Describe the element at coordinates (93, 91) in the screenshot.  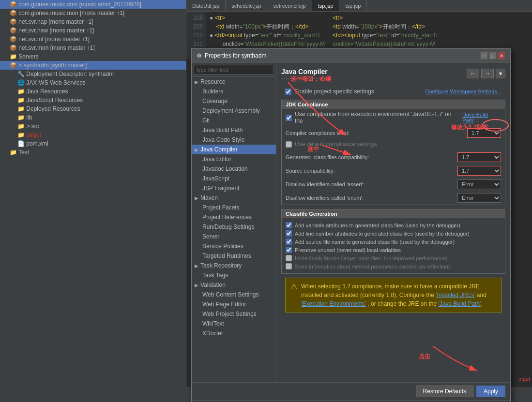
I see `tree-item: 📁 Java Resources` at that location.